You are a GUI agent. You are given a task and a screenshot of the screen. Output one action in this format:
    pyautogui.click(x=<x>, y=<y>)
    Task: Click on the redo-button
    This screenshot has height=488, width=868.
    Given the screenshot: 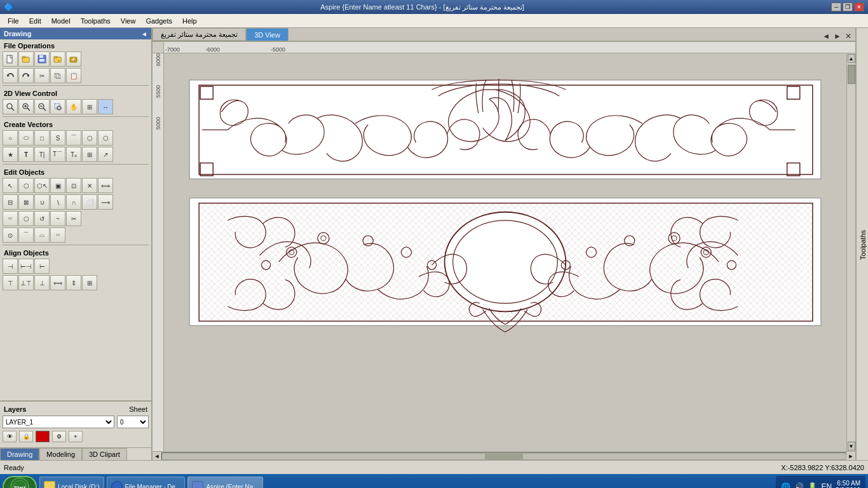 What is the action you would take?
    pyautogui.click(x=26, y=76)
    